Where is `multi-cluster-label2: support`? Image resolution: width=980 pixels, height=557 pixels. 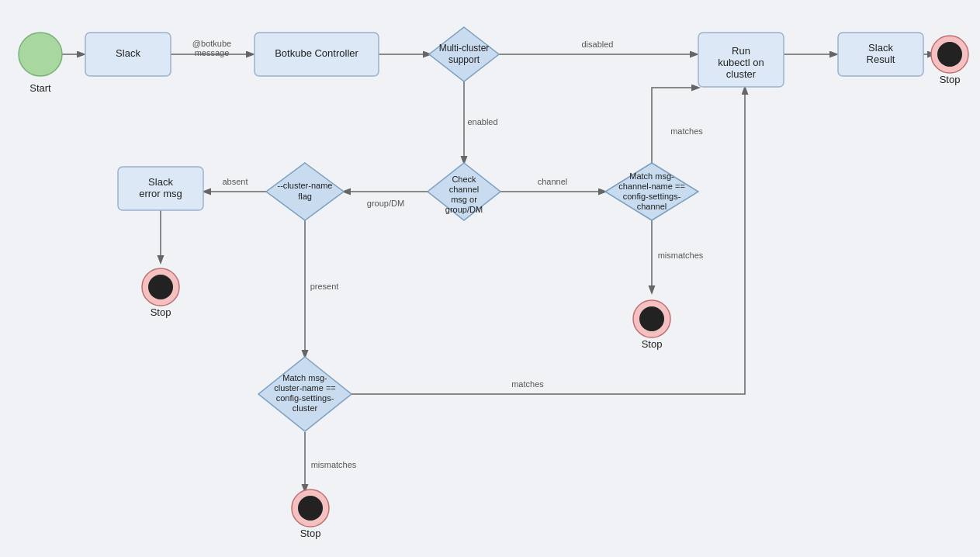 multi-cluster-label2: support is located at coordinates (464, 60).